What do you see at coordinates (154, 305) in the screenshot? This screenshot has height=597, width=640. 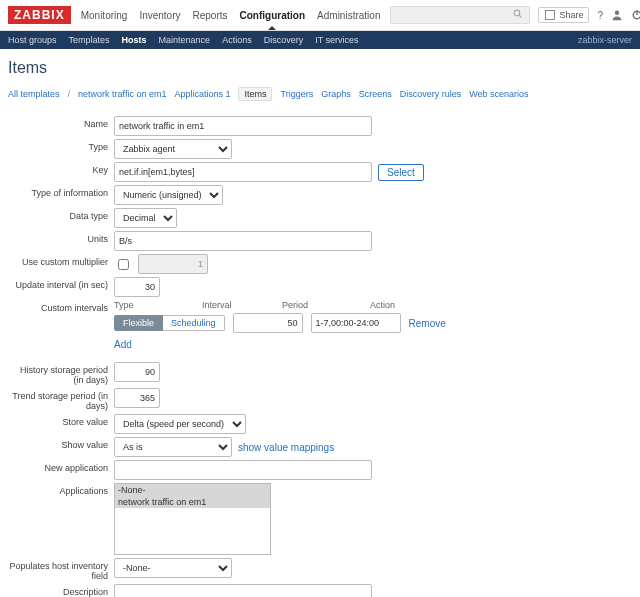 I see `ci-h-type: Type` at bounding box center [154, 305].